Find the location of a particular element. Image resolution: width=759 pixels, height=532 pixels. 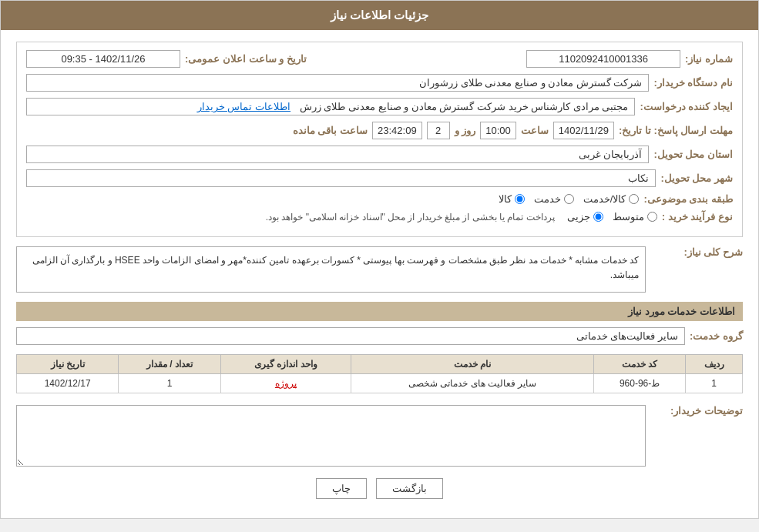

ostan-row: استان محل تحویل: آذربایجان غربی is located at coordinates (379, 154).